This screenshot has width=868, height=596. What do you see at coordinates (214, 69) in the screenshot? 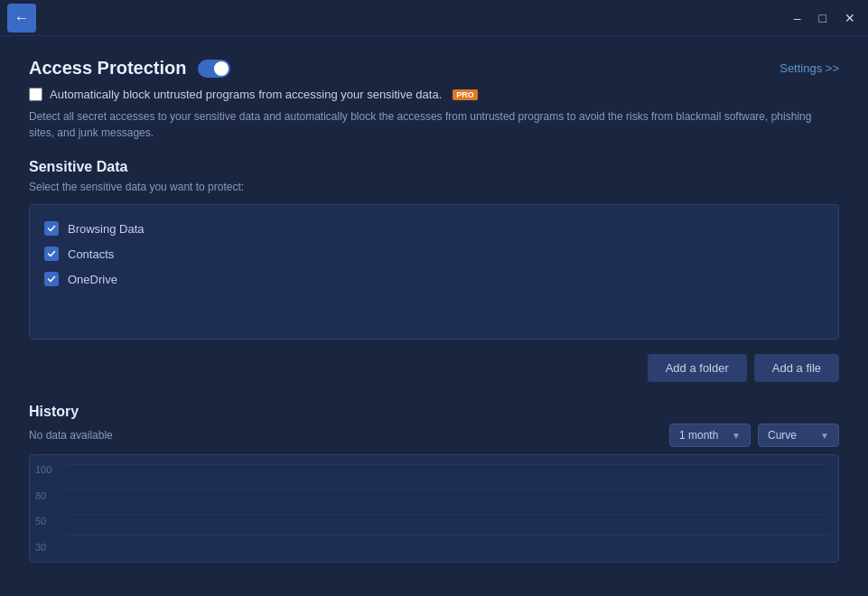
I see `access-protection-toggle` at bounding box center [214, 69].